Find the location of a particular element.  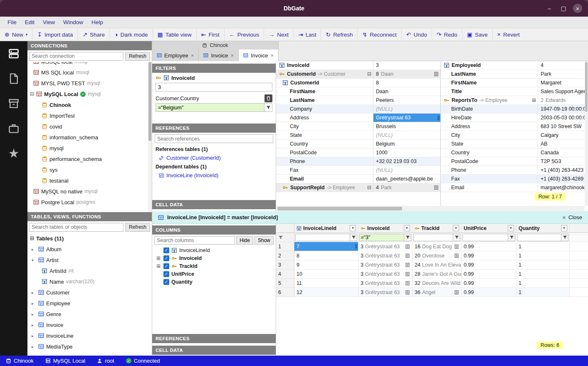

form-value: Peeters is located at coordinates (407, 100).